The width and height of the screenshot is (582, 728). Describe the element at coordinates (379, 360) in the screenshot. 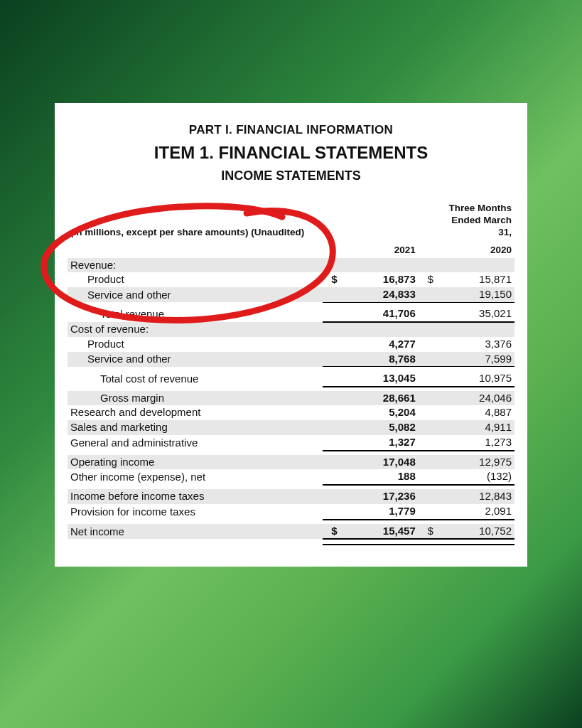

I see `row-cost-service-2021: 8,768` at that location.